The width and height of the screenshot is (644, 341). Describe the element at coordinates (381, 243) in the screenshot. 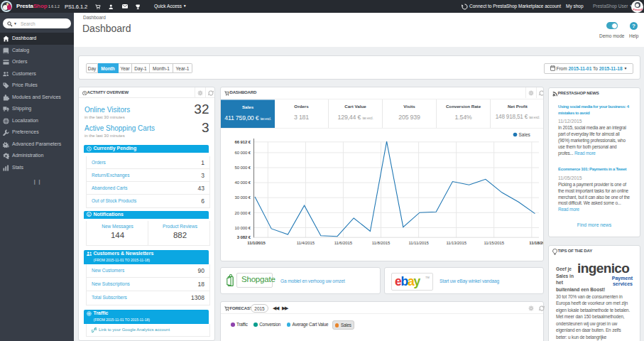

I see `svg-text: 11/8/2015` at that location.